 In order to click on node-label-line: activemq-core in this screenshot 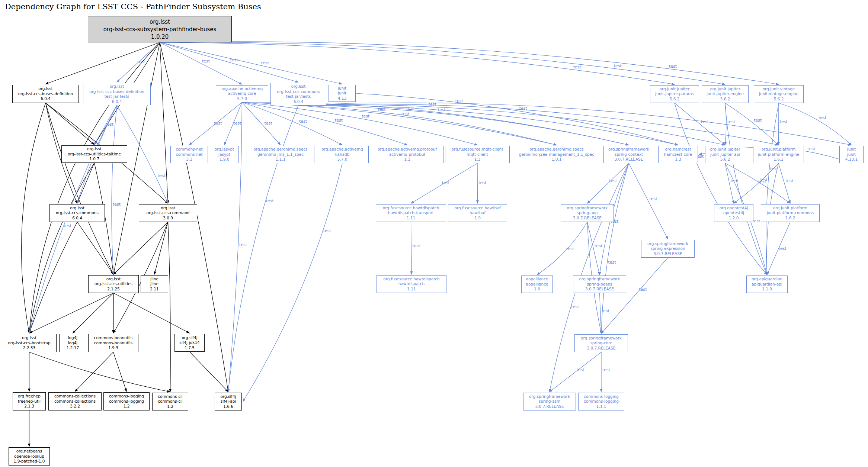, I will do `click(242, 94)`.